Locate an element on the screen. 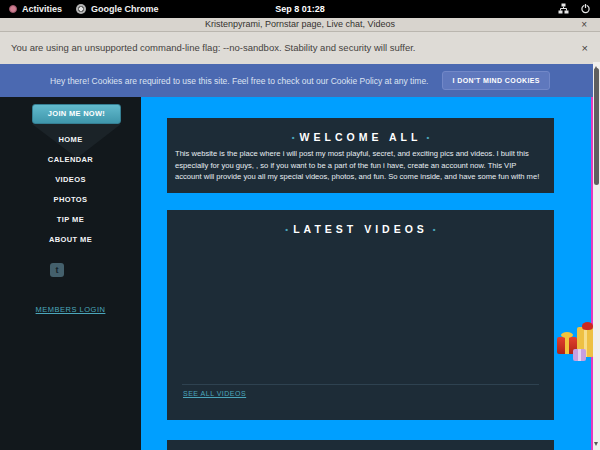  system-top-bar: Activities Google Chrome Sep 8 01:28 is located at coordinates (300, 9).